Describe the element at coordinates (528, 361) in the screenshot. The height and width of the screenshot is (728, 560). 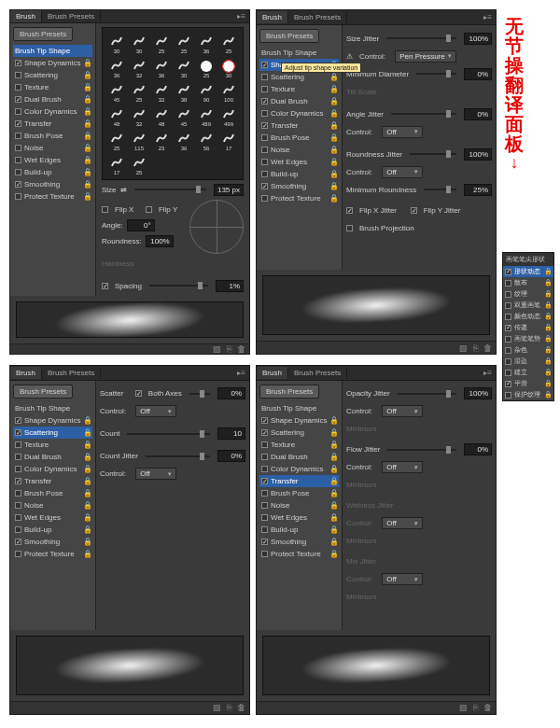
I see `mini-item: 湿边🔒` at that location.